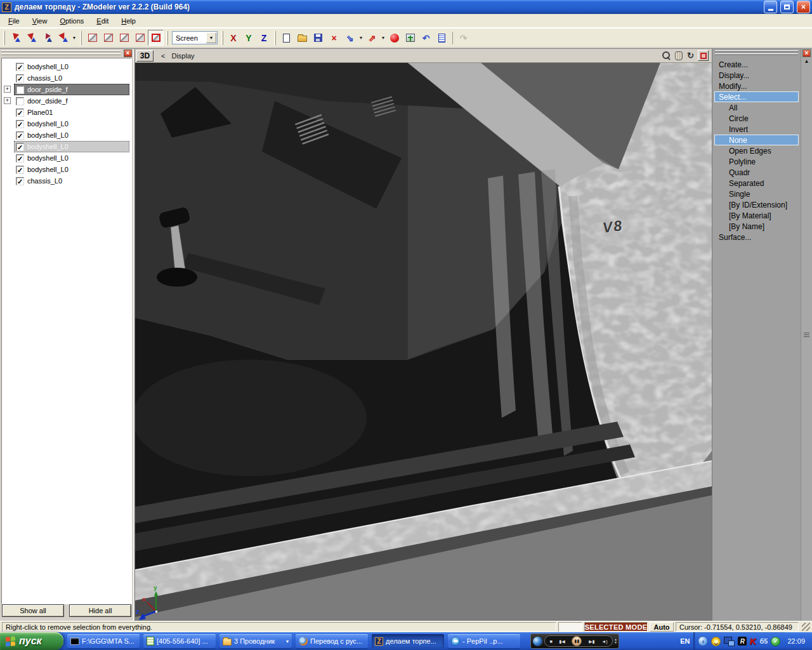 This screenshot has height=650, width=812. Describe the element at coordinates (756, 161) in the screenshot. I see `command-polyline: Polyline` at that location.